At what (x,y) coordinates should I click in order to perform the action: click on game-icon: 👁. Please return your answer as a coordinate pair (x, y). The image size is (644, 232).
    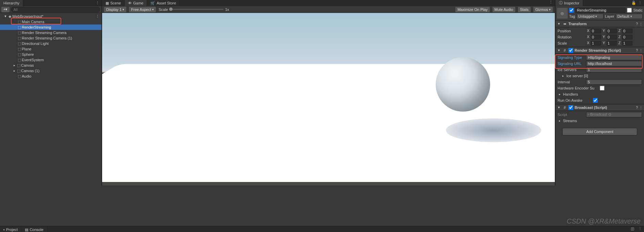
    Looking at the image, I should click on (130, 3).